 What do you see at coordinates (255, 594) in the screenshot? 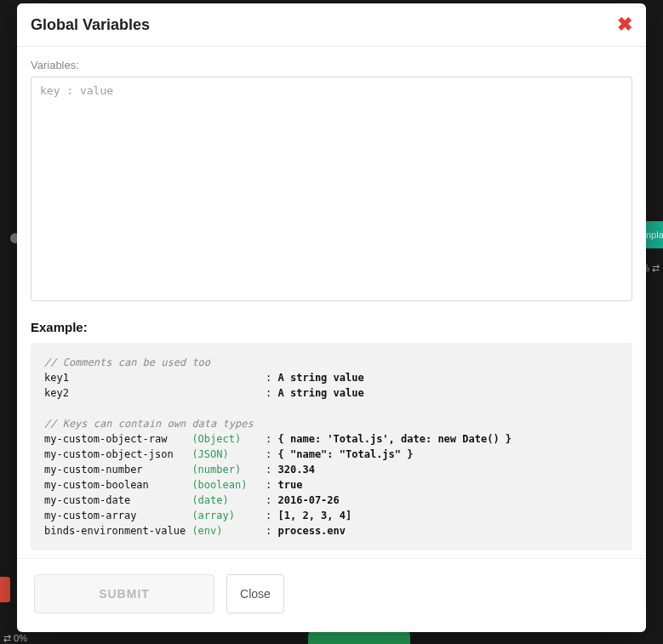
I see `close-button: Close` at bounding box center [255, 594].